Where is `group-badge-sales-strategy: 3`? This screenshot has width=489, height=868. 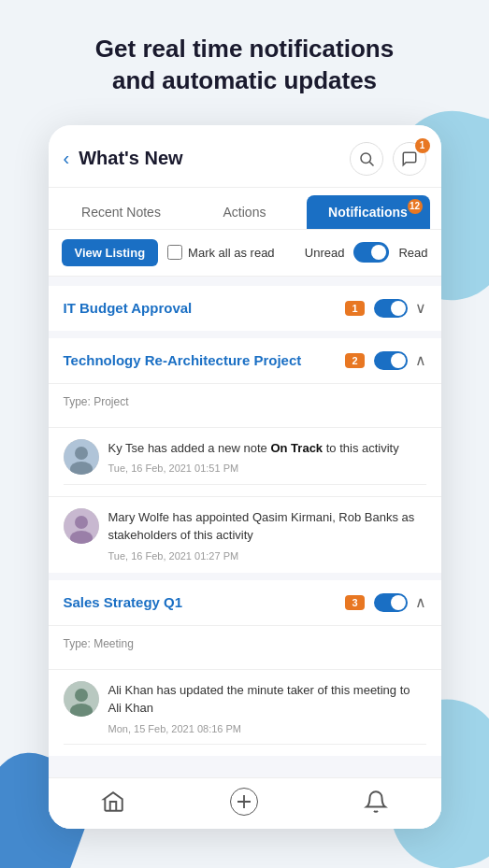
group-badge-sales-strategy: 3 is located at coordinates (354, 603).